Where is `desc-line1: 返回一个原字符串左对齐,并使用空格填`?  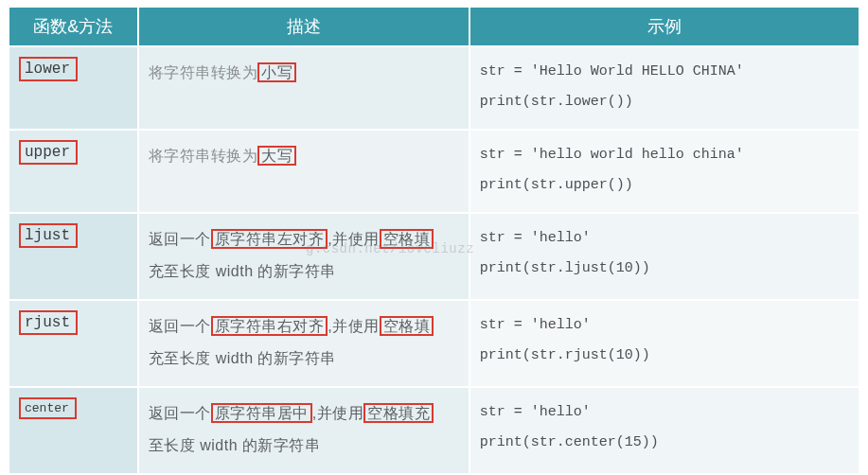
desc-line1: 返回一个原字符串左对齐,并使用空格填 is located at coordinates (304, 239).